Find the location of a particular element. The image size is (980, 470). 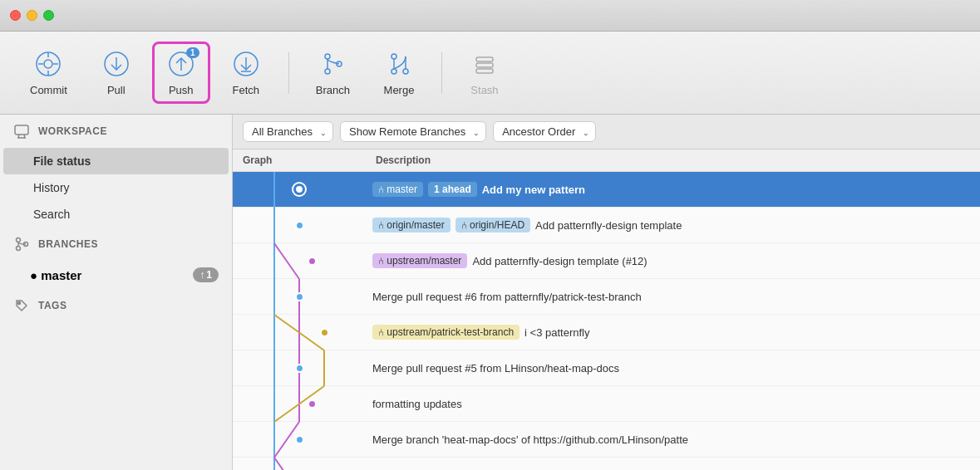

desc-col-3: ⑃ upstream/master Add patternfly-design … is located at coordinates (673, 261).